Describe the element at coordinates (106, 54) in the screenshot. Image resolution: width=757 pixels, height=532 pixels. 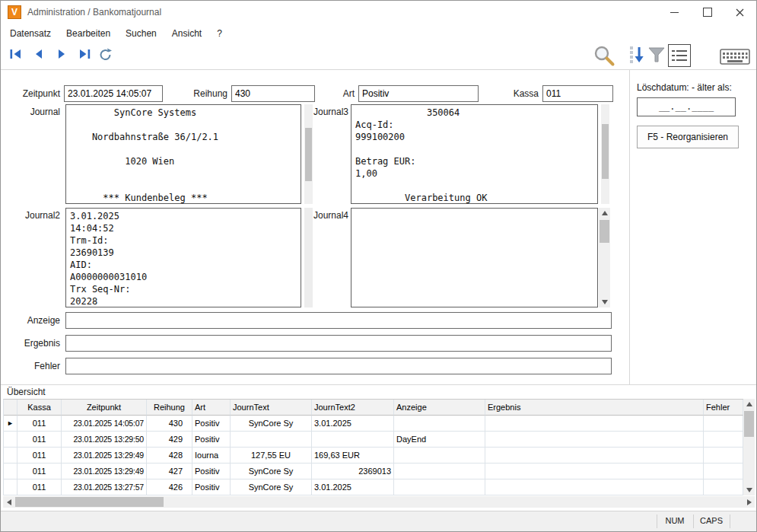
I see `refresh-button` at that location.